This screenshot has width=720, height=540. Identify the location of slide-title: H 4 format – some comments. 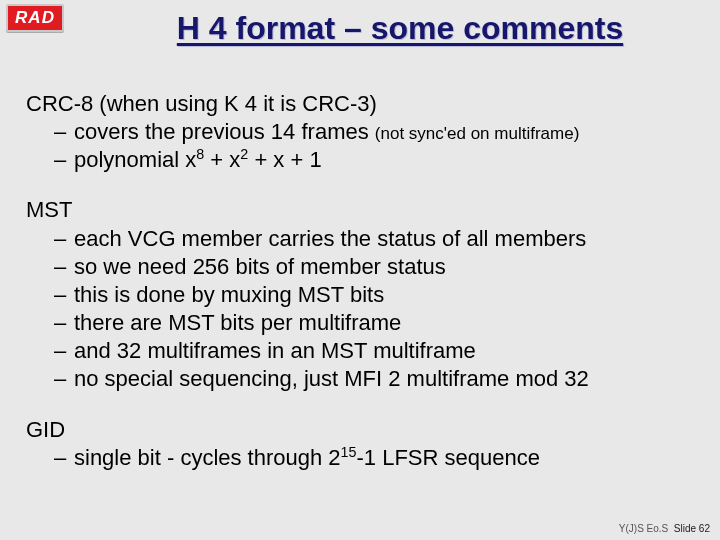
(360, 28).